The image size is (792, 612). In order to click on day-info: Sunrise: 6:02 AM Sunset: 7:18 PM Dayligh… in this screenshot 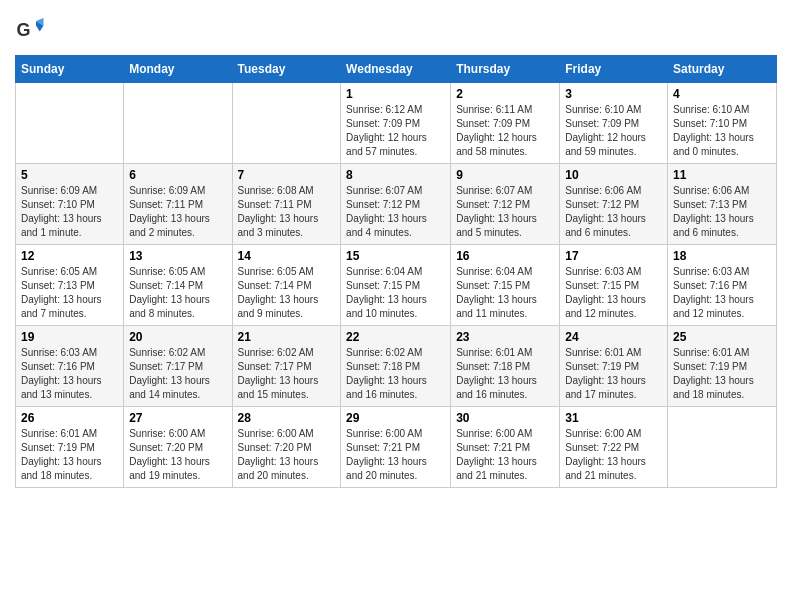, I will do `click(396, 374)`.